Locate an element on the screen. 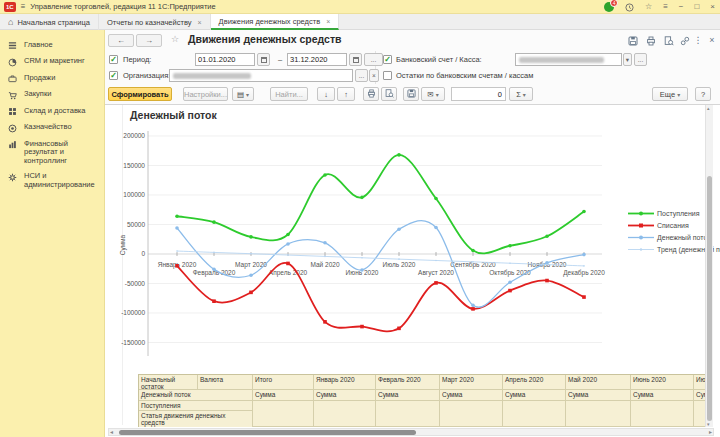 The image size is (720, 437). maximize-button: □ is located at coordinates (696, 7).